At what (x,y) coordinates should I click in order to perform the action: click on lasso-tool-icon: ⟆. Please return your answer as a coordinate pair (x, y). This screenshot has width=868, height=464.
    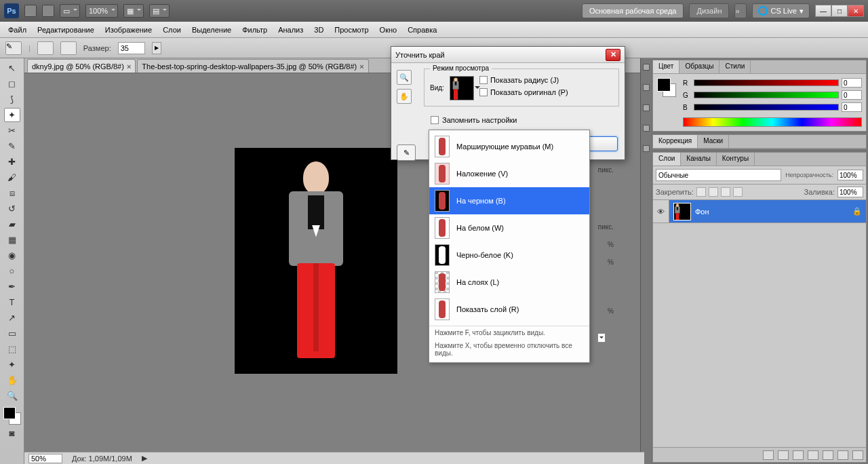
    Looking at the image, I should click on (12, 99).